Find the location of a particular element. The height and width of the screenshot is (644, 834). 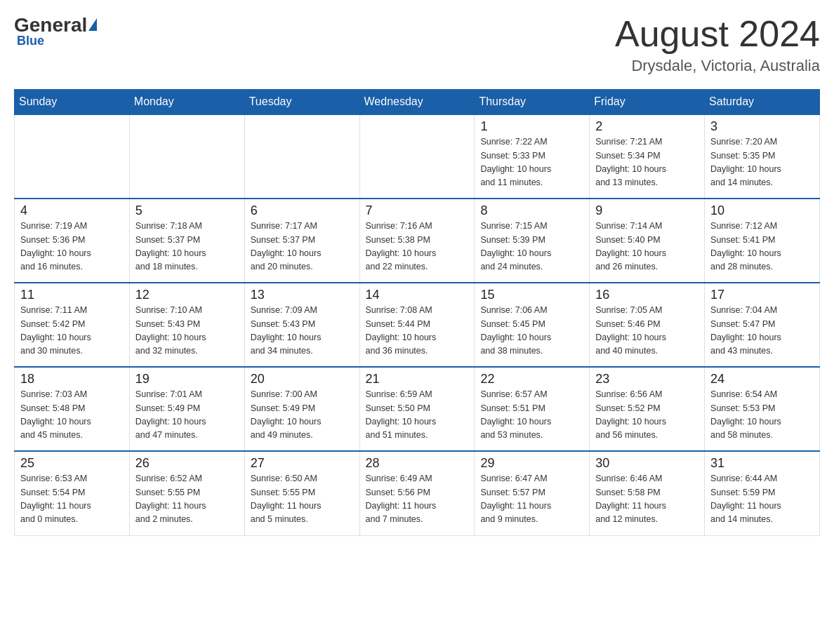

month-title: August 2024 is located at coordinates (717, 34).